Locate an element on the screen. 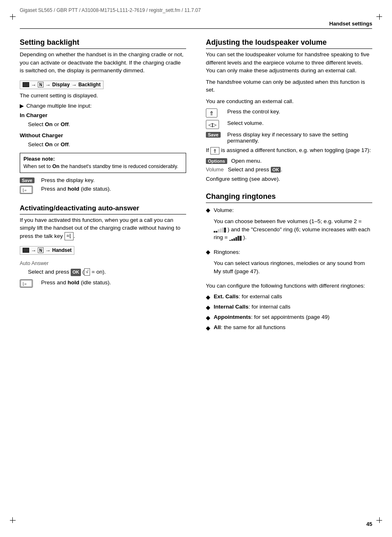 The image size is (392, 537). handset-label: Handset is located at coordinates (62, 250).